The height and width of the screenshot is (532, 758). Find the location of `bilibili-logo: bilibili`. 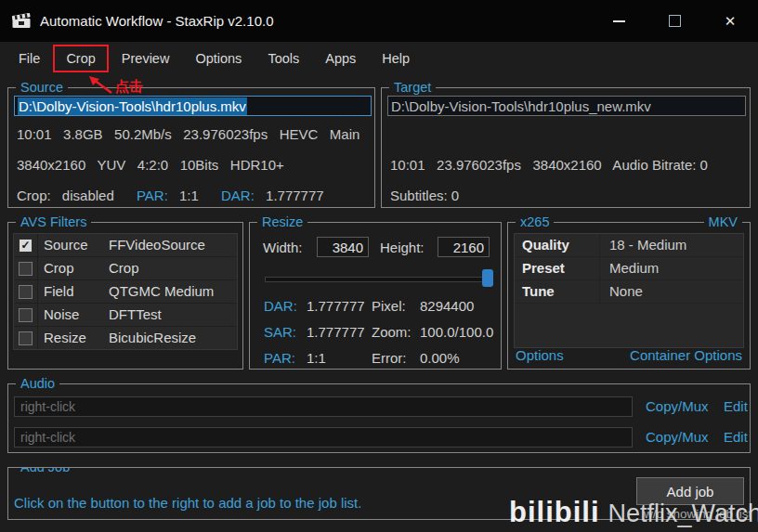

bilibili-logo: bilibili is located at coordinates (555, 513).